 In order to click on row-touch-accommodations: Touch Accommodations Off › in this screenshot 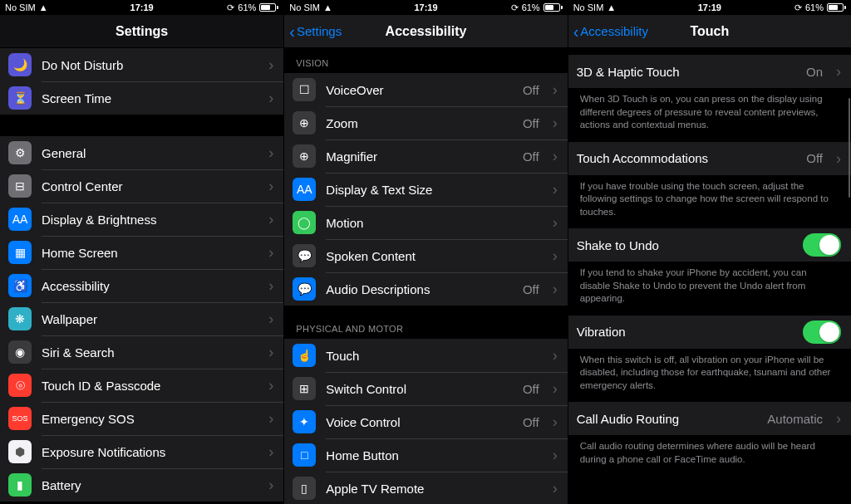, I will do `click(710, 159)`.